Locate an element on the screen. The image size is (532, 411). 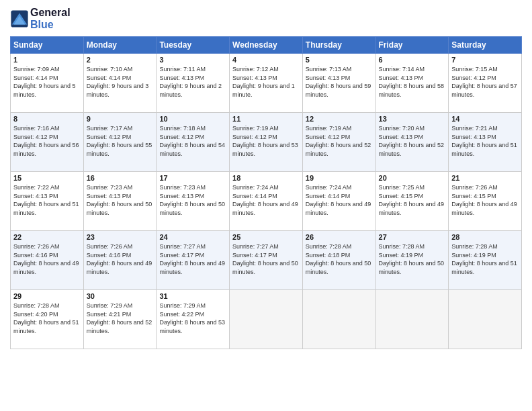
day-info: Sunrise: 7:22 AM Sunset: 4:13 PM Dayligh… is located at coordinates (47, 200).